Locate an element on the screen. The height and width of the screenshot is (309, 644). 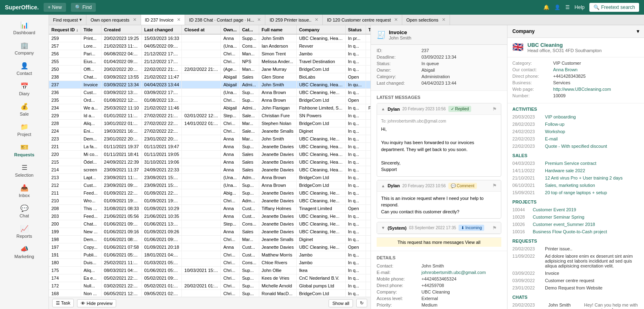
table-row: 212Cust...23/09/2021 09:...23/09/2021 15… is located at coordinates (210, 186).